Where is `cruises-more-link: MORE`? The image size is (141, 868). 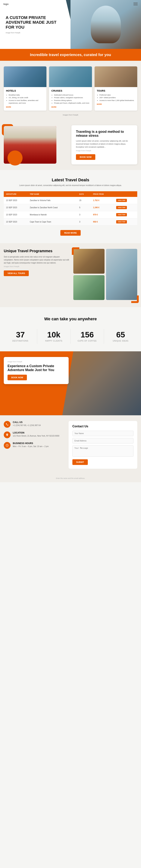 cruises-more-link: MORE is located at coordinates (54, 107).